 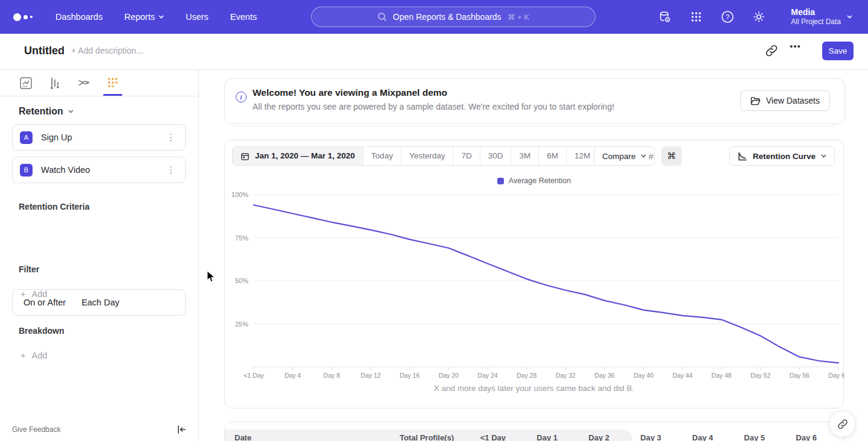 What do you see at coordinates (382, 156) in the screenshot?
I see `preset-today: Today` at bounding box center [382, 156].